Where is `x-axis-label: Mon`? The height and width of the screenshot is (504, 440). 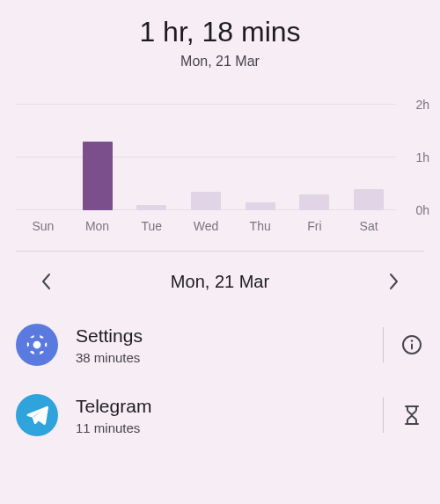
x-axis-label: Mon is located at coordinates (98, 226).